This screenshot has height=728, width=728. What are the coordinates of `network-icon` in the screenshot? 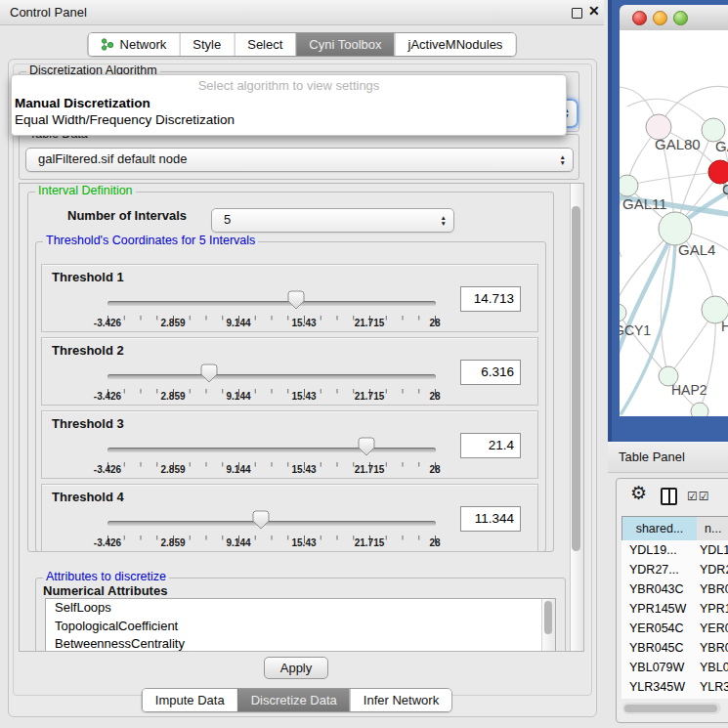 It's located at (107, 45).